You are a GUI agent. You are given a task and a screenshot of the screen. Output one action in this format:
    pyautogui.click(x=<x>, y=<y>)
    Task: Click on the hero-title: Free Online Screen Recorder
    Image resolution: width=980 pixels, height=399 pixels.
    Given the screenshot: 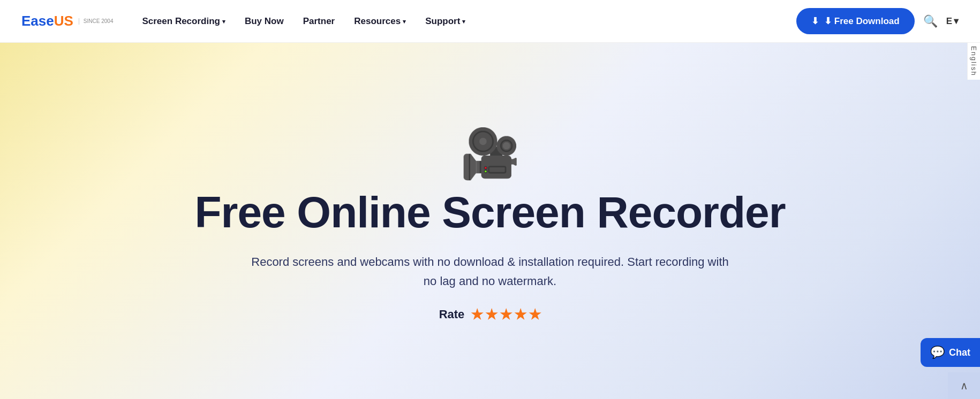 What is the action you would take?
    pyautogui.click(x=489, y=212)
    